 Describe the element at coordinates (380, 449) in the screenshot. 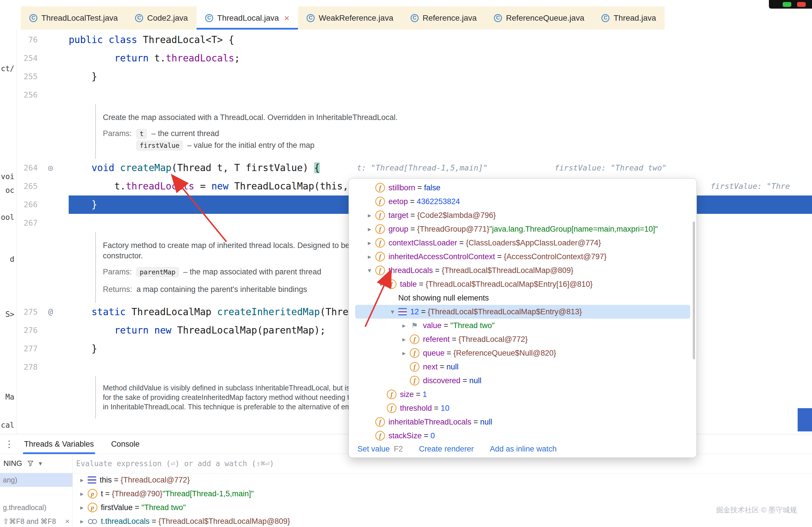

I see `popup-action: Set valueF2` at that location.